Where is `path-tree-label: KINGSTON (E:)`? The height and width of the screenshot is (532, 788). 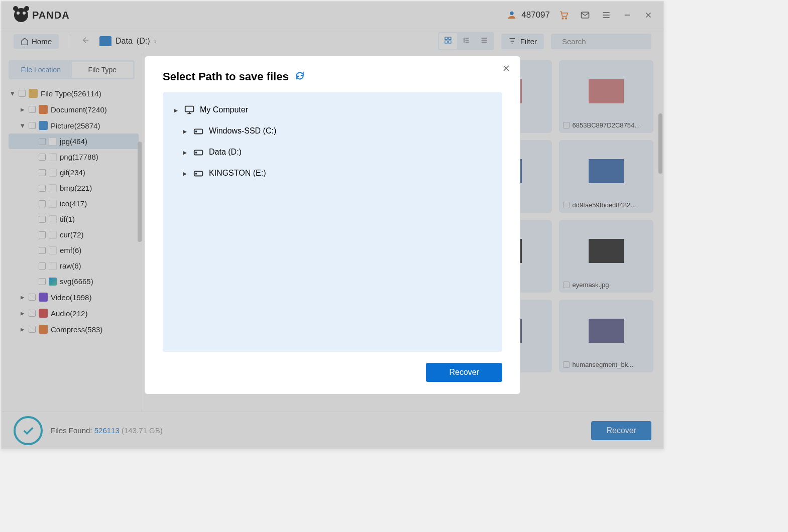 path-tree-label: KINGSTON (E:) is located at coordinates (238, 173).